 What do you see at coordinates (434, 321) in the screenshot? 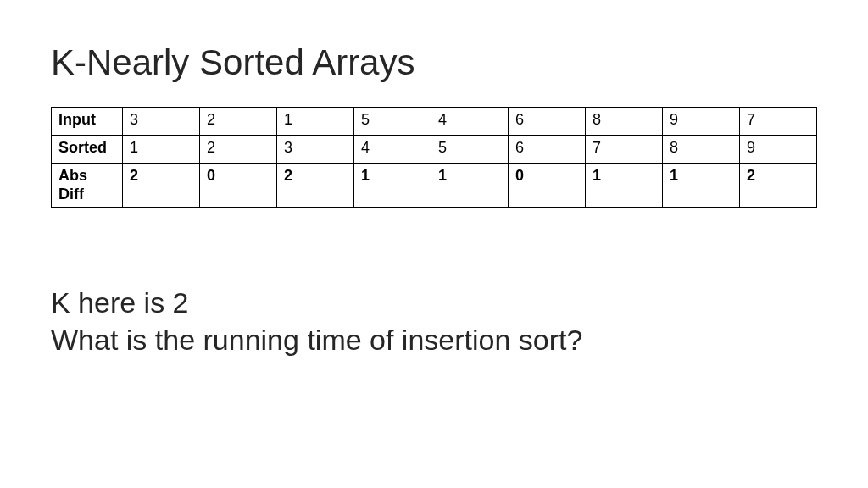
I see `body-text: K here is 2 What is the running time of …` at bounding box center [434, 321].